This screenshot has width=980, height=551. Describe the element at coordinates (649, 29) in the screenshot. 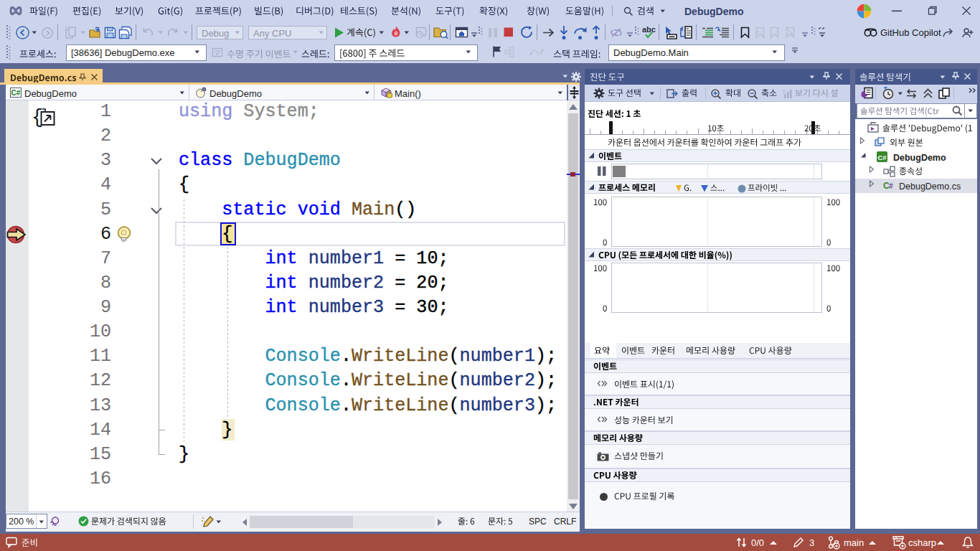

I see `svg-text: abc` at that location.